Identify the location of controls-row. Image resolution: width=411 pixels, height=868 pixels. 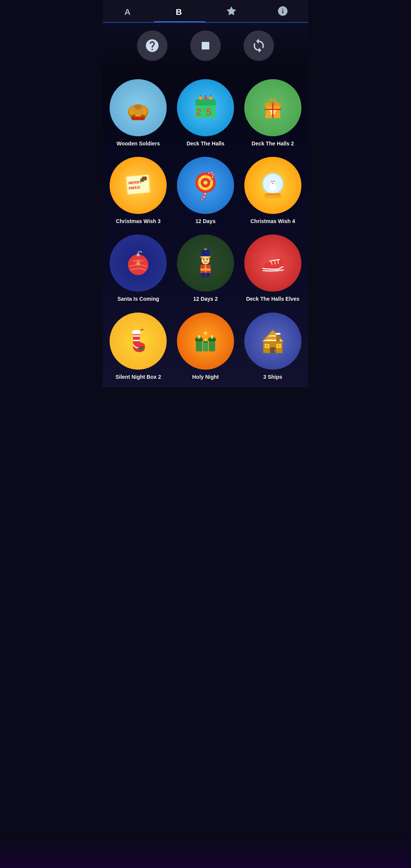
(206, 48).